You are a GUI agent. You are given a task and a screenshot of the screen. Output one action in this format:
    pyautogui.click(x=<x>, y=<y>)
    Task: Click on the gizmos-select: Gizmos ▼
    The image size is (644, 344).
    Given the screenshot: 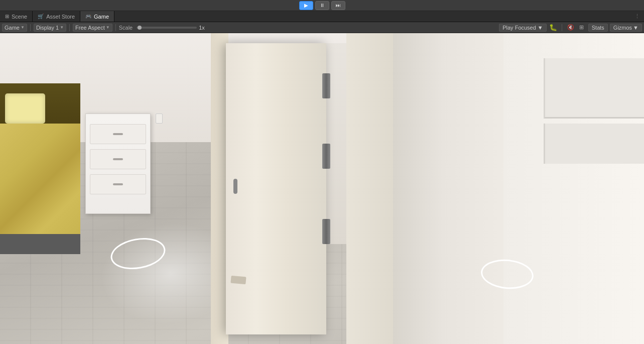 What is the action you would take?
    pyautogui.click(x=626, y=28)
    